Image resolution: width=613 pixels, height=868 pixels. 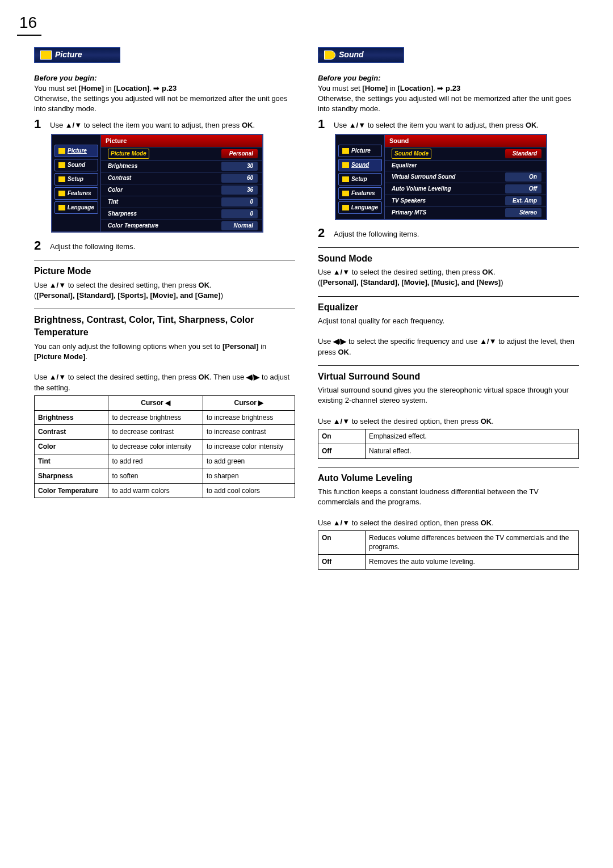 I want to click on osd-row: Sound ModeStandard, so click(x=465, y=153).